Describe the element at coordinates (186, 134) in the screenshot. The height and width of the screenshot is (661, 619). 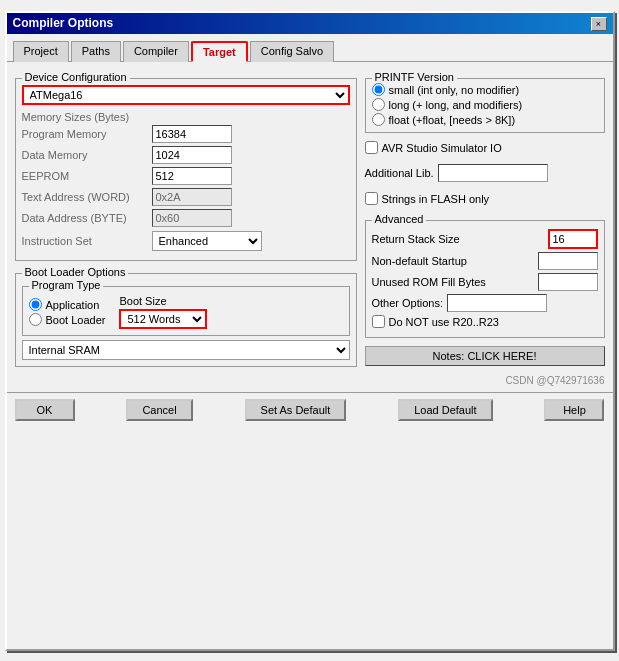
I see `program-memory-row: Program Memory` at that location.